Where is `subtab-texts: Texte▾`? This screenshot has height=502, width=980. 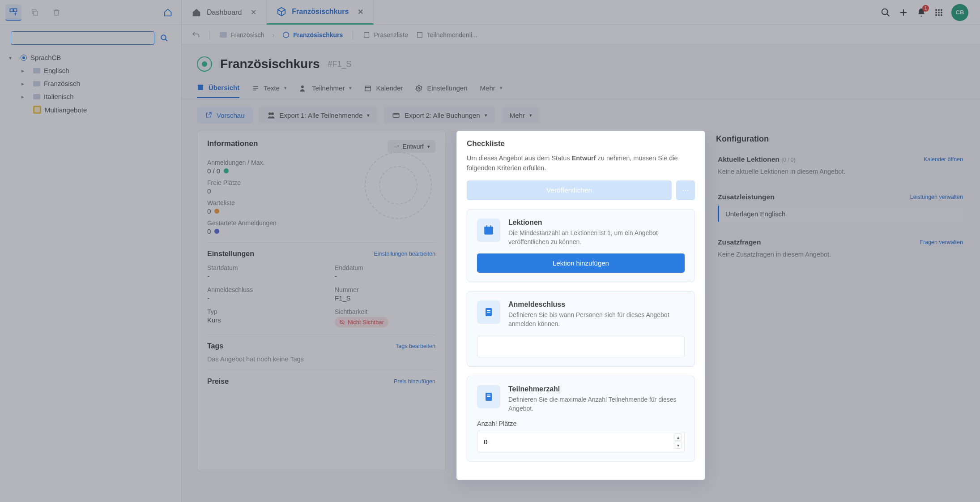 subtab-texts: Texte▾ is located at coordinates (269, 88).